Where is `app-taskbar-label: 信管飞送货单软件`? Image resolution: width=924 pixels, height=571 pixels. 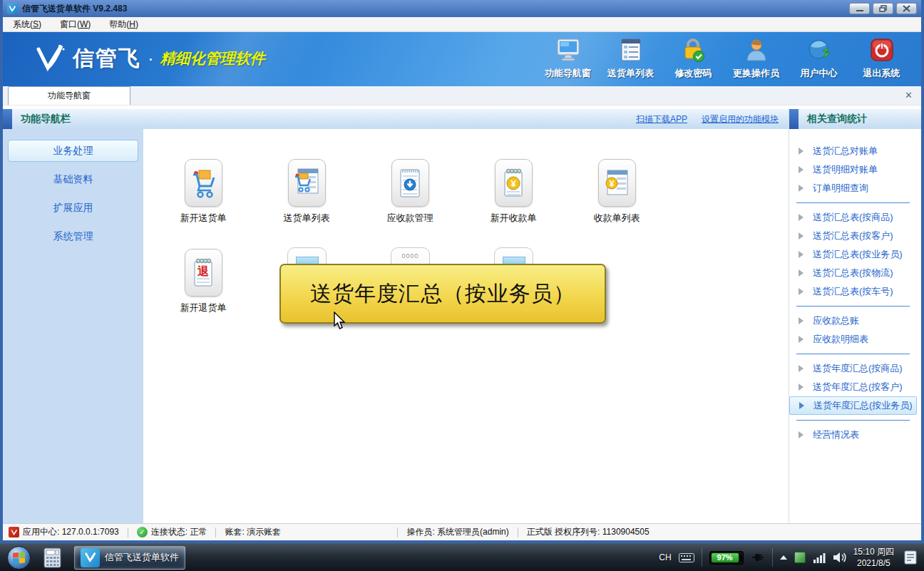 app-taskbar-label: 信管飞送货单软件 is located at coordinates (142, 557).